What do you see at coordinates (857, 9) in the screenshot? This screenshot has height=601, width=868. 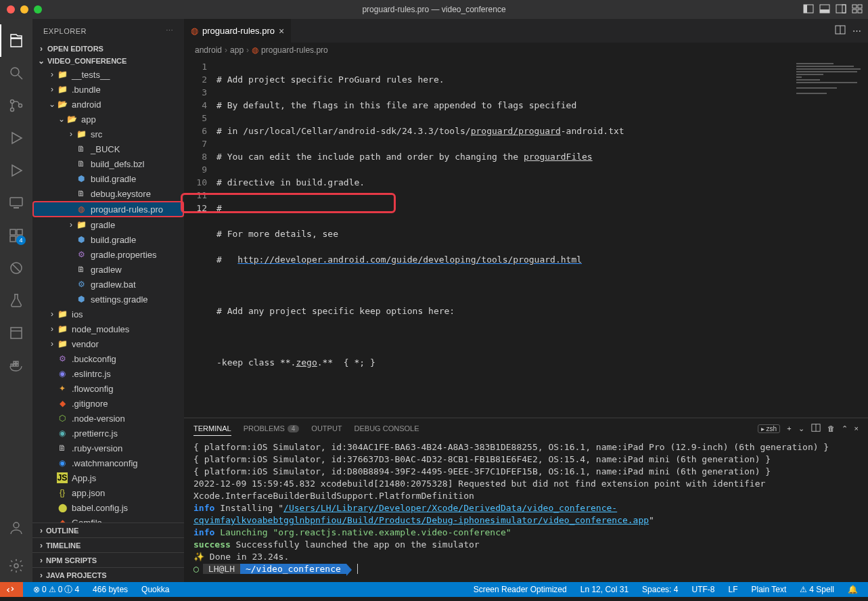 I see `customize-layout-icon` at bounding box center [857, 9].